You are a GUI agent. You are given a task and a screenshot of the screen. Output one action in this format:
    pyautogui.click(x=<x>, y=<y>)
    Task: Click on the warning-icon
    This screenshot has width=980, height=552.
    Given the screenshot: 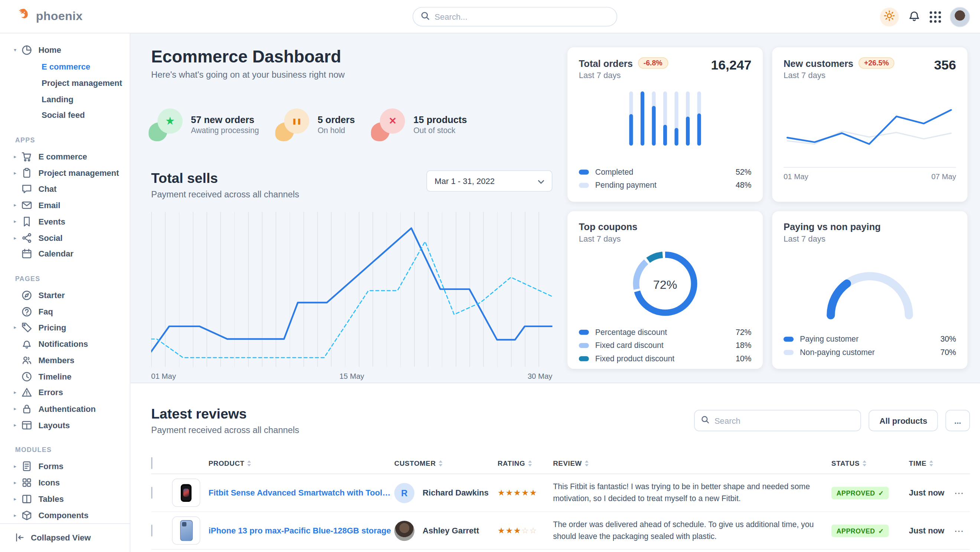 What is the action you would take?
    pyautogui.click(x=27, y=393)
    